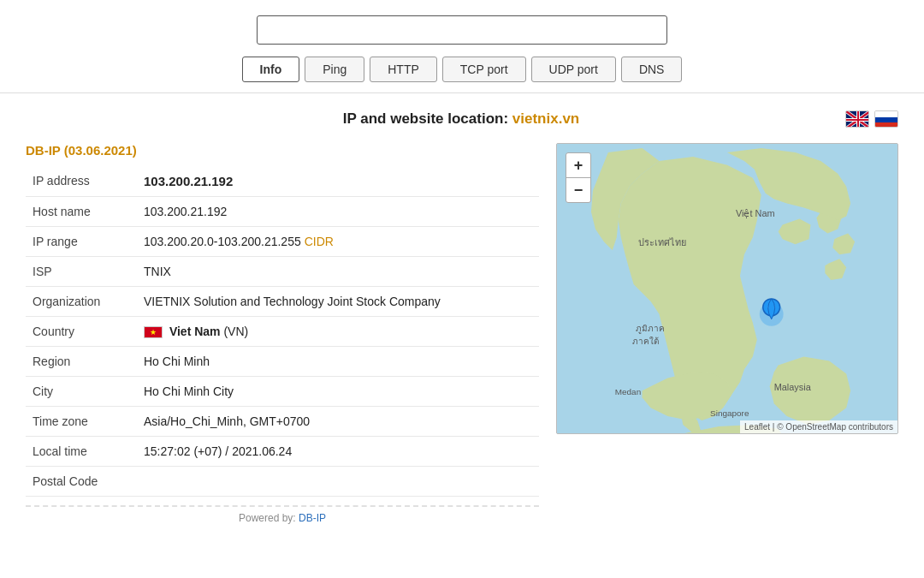 The height and width of the screenshot is (578, 924). I want to click on row-value: ★ Viet Nam (VN), so click(338, 332).